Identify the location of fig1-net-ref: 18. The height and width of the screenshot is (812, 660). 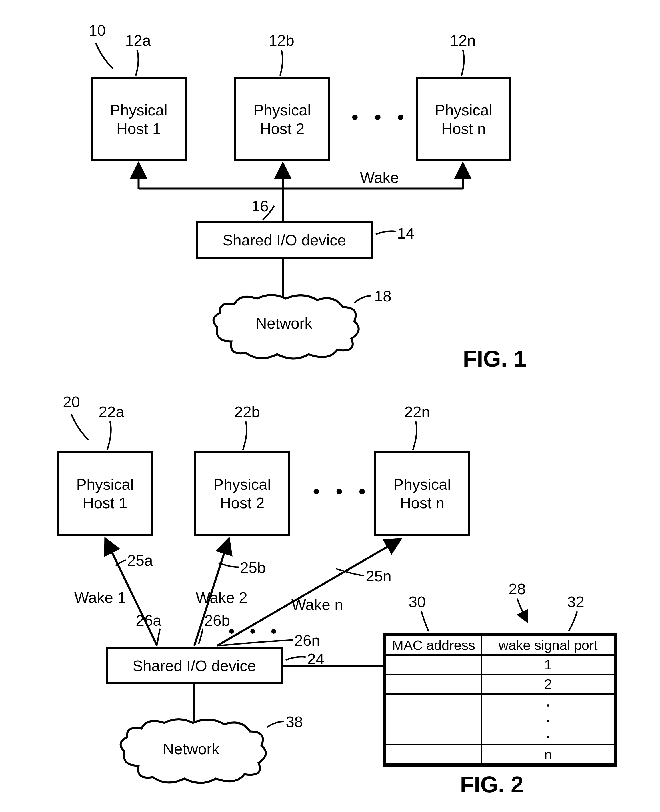
(383, 296).